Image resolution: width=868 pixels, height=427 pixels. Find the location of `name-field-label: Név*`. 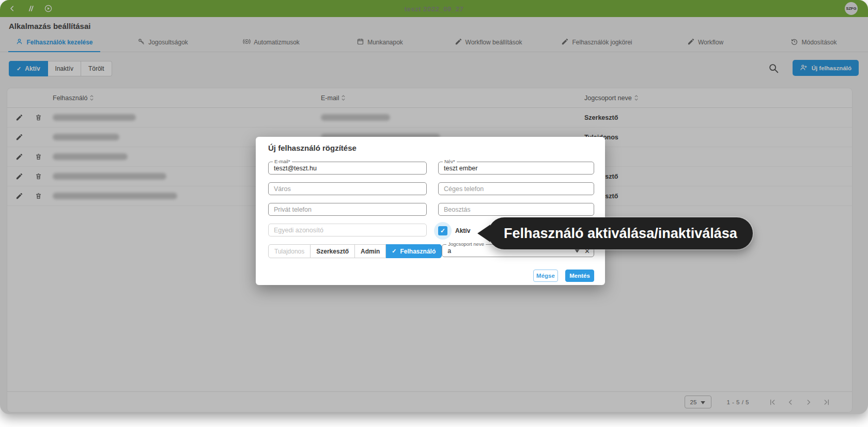

name-field-label: Név* is located at coordinates (450, 162).